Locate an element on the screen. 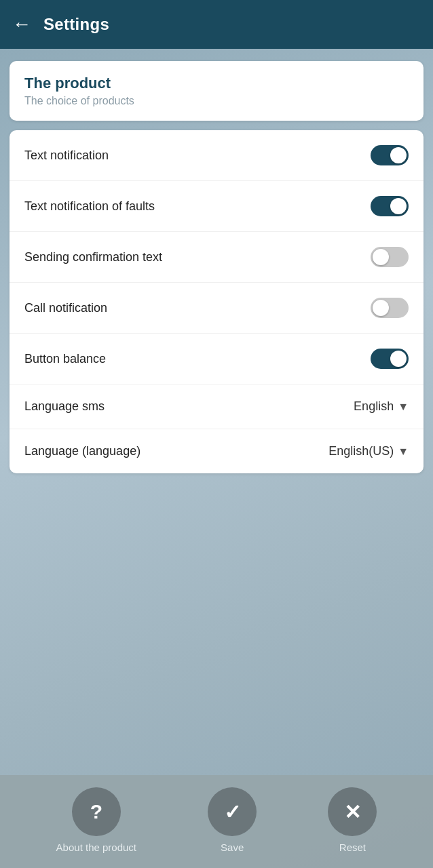 The image size is (433, 868). dropdown-language-language: English(US) ▼ is located at coordinates (369, 452).